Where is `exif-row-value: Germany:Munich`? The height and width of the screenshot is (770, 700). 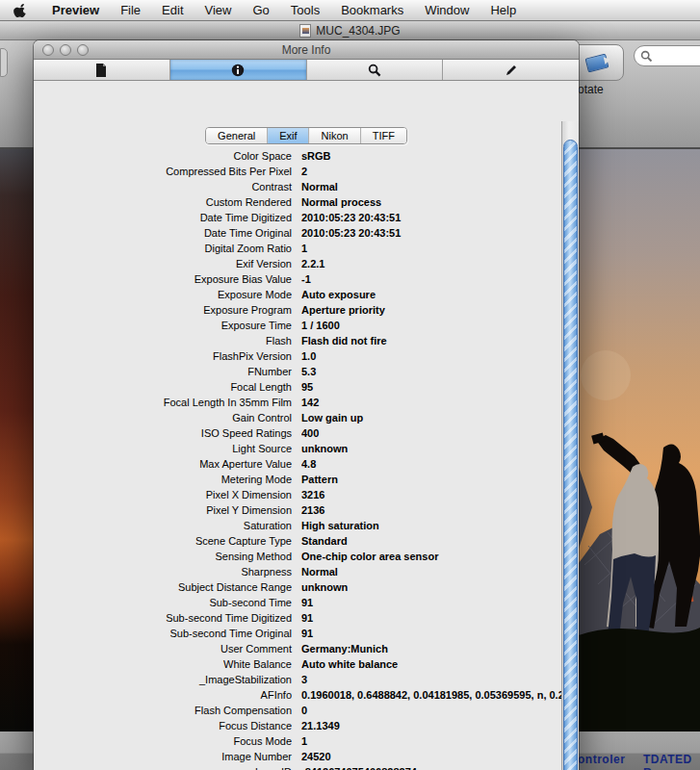
exif-row-value: Germany:Munich is located at coordinates (431, 649).